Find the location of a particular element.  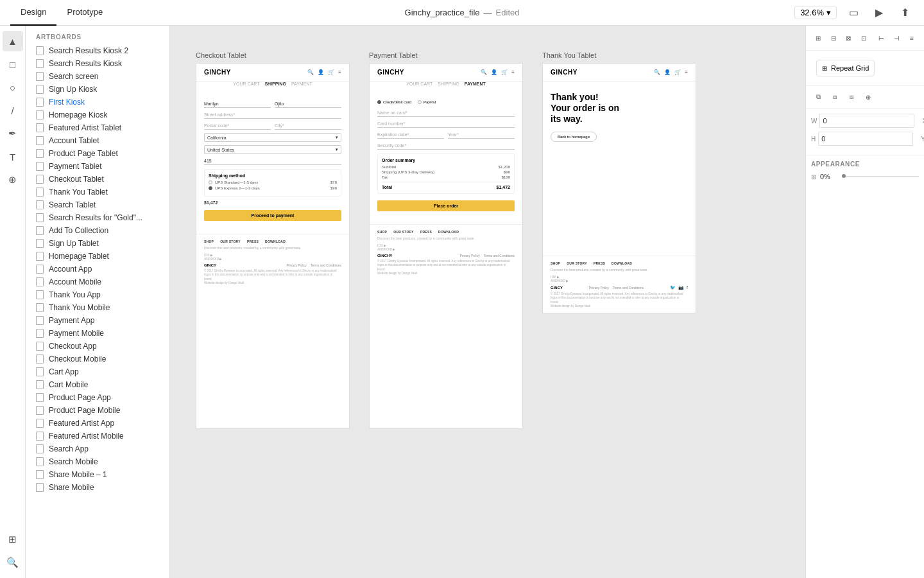

h-input is located at coordinates (866, 139).